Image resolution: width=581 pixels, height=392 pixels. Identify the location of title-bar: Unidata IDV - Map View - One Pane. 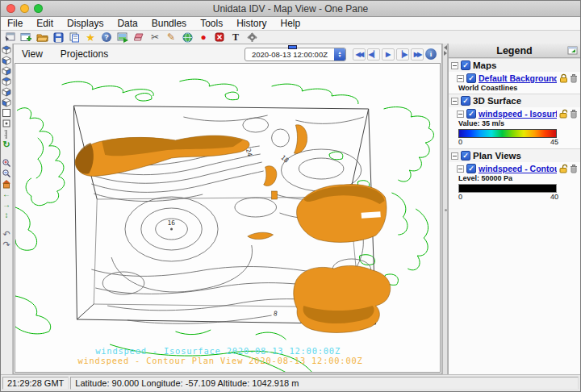
(290, 9).